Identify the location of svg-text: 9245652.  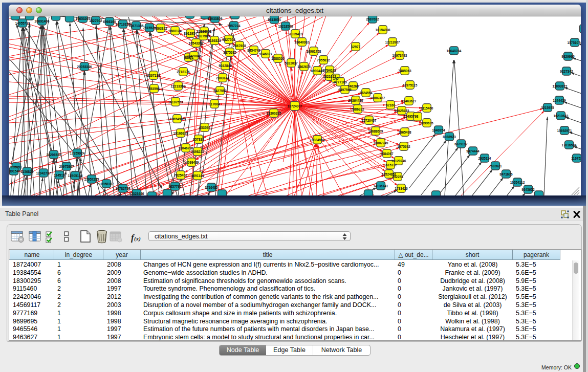
(528, 189).